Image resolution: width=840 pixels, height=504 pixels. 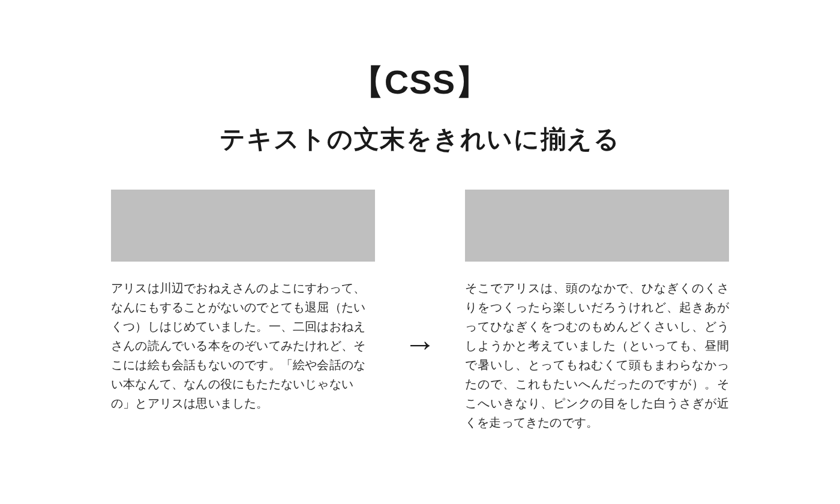 I want to click on image-placeholder-right, so click(x=597, y=226).